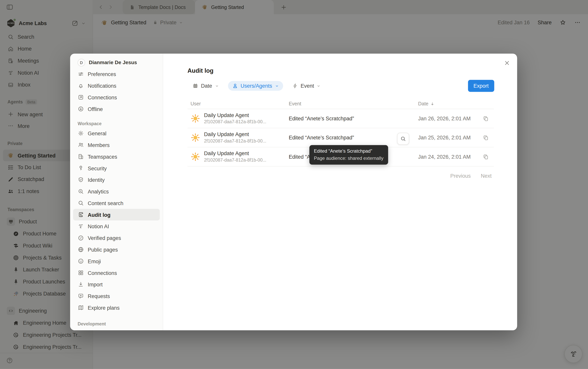 The width and height of the screenshot is (588, 369). Describe the element at coordinates (116, 261) in the screenshot. I see `settings-nav-emoji: Emoji` at that location.